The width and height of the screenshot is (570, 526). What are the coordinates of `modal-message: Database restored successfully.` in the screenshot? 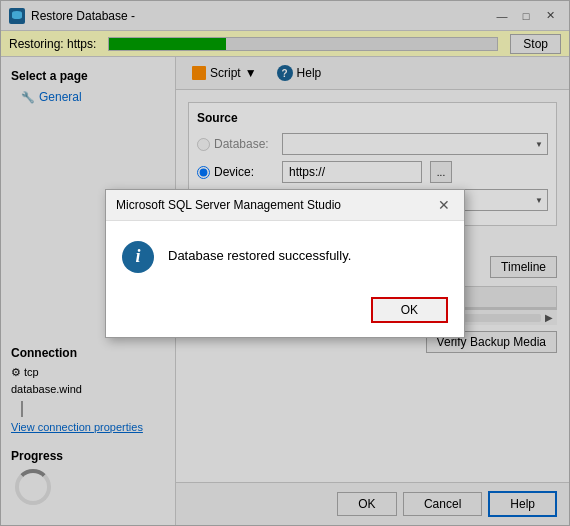 It's located at (260, 253).